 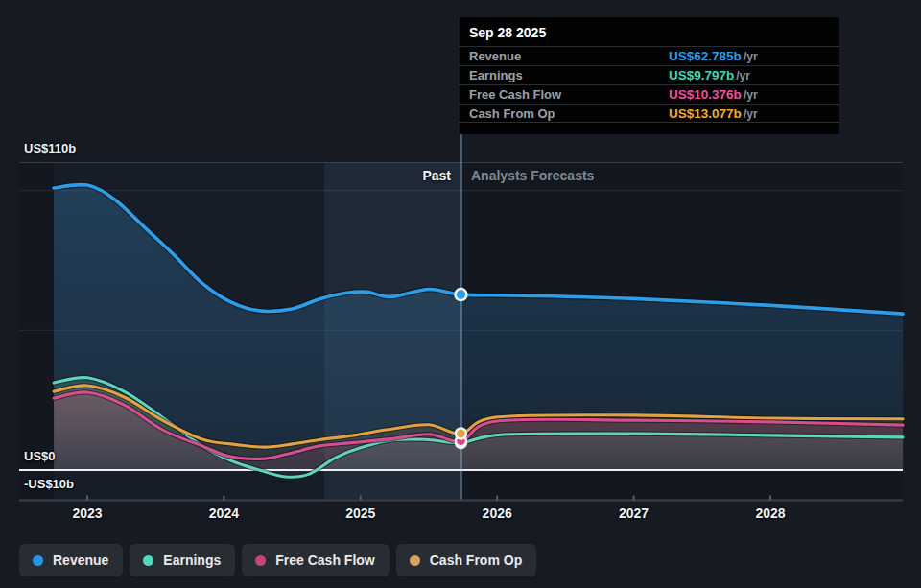 What do you see at coordinates (460, 294) in the screenshot?
I see `marker-revenue` at bounding box center [460, 294].